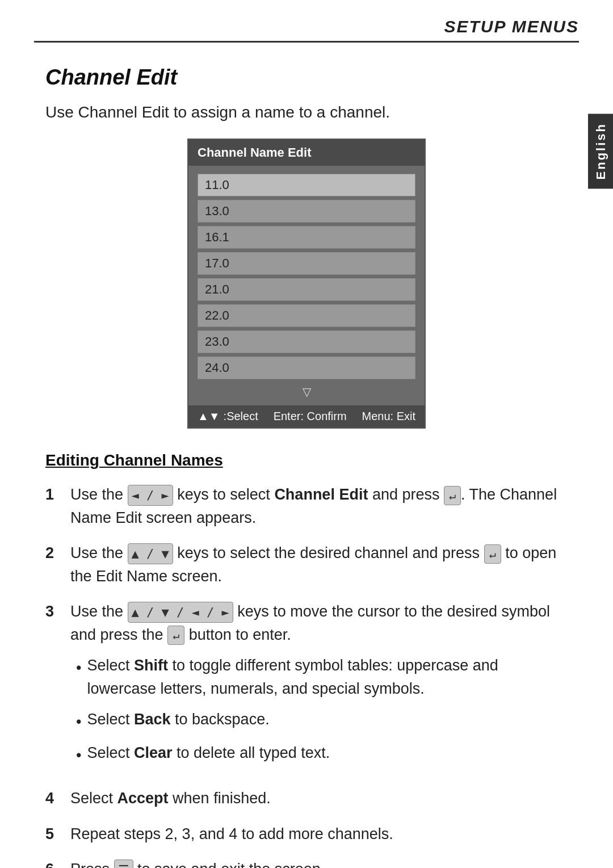  Describe the element at coordinates (306, 342) in the screenshot. I see `channel-row: 23.0` at that location.